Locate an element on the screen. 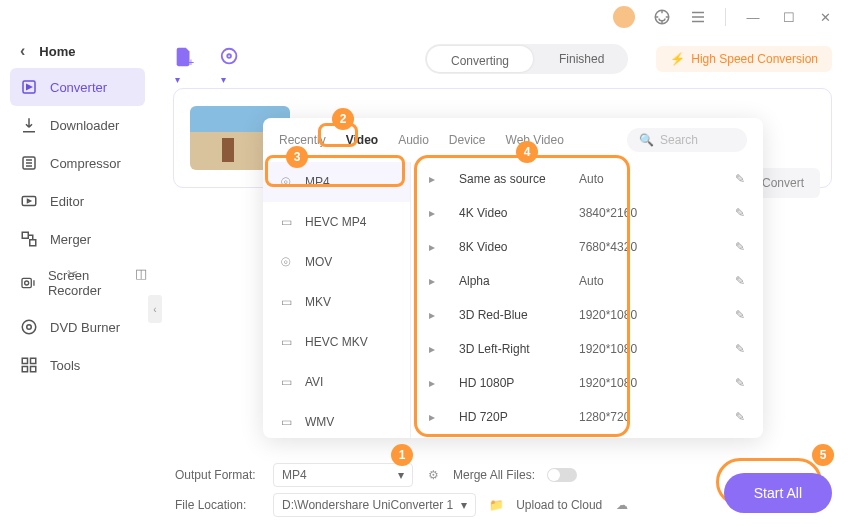 The image size is (850, 527). preset-name: 3D Left-Right is located at coordinates (519, 349).